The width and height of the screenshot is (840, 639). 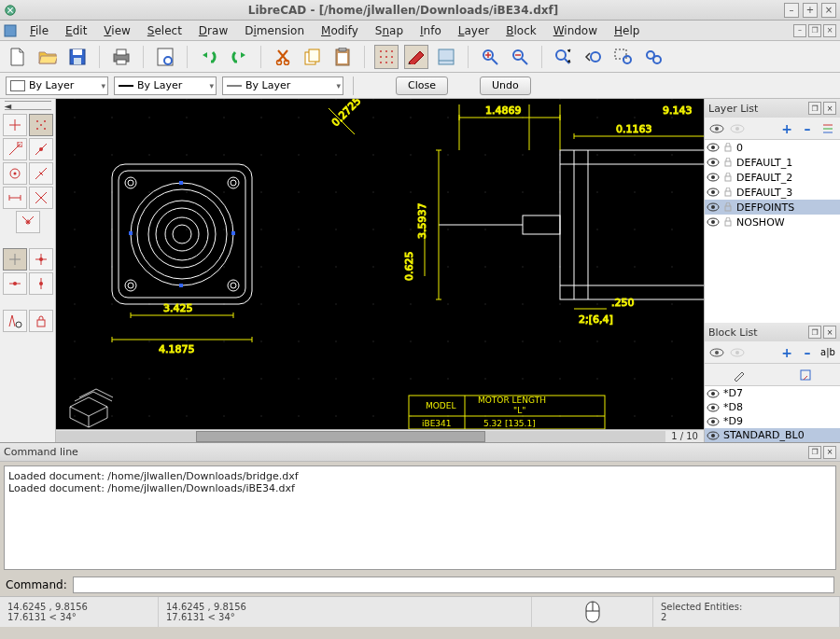 I want to click on statusbar-toggle-button, so click(x=446, y=57).